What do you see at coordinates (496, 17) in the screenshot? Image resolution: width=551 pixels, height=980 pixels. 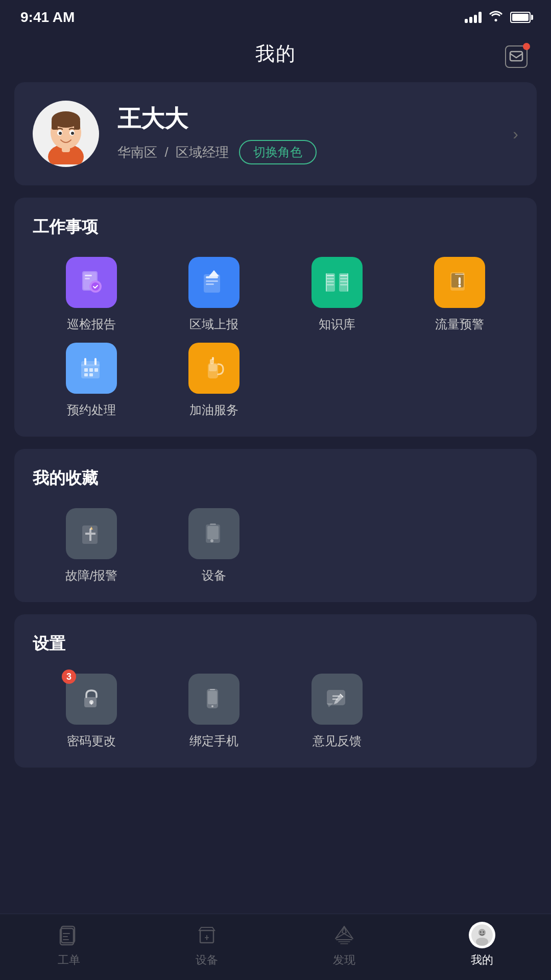 I see `wifi-icon` at bounding box center [496, 17].